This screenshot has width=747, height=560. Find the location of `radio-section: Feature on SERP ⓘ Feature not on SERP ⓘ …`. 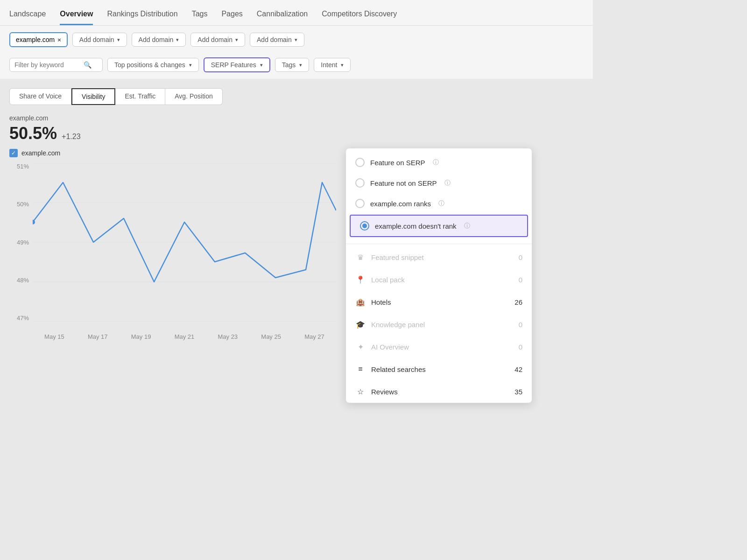

radio-section: Feature on SERP ⓘ Feature not on SERP ⓘ … is located at coordinates (439, 195).